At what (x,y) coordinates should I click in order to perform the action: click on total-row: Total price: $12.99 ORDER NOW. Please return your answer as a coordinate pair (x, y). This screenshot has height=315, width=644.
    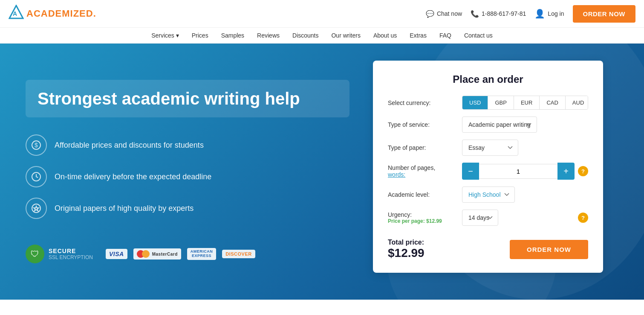
    Looking at the image, I should click on (488, 247).